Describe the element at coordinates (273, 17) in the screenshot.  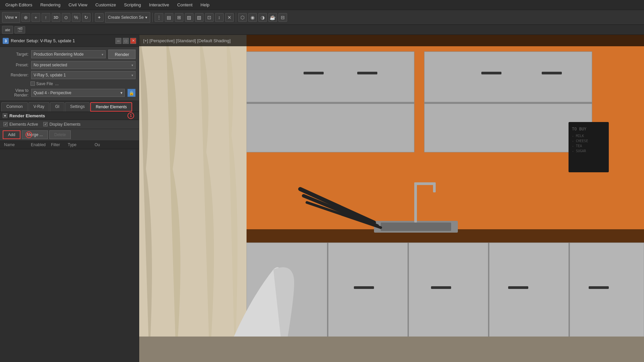
I see `effects-icon: ☕` at that location.